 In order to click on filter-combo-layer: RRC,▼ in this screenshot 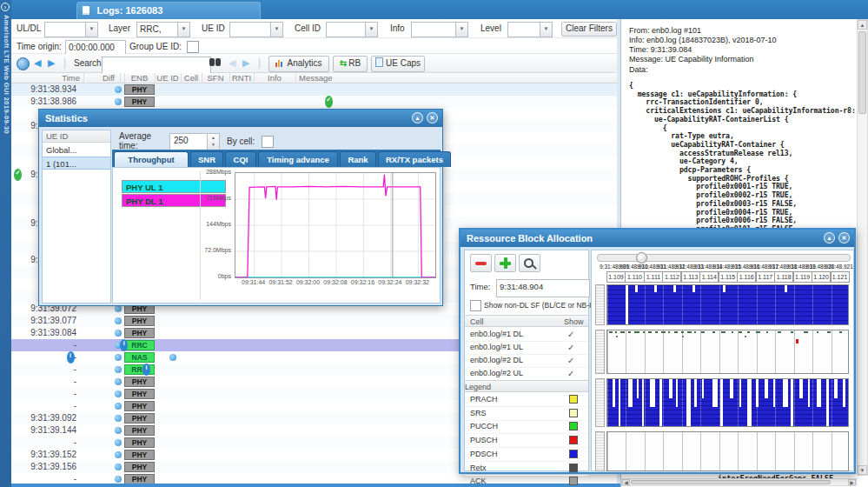, I will do `click(163, 30)`.